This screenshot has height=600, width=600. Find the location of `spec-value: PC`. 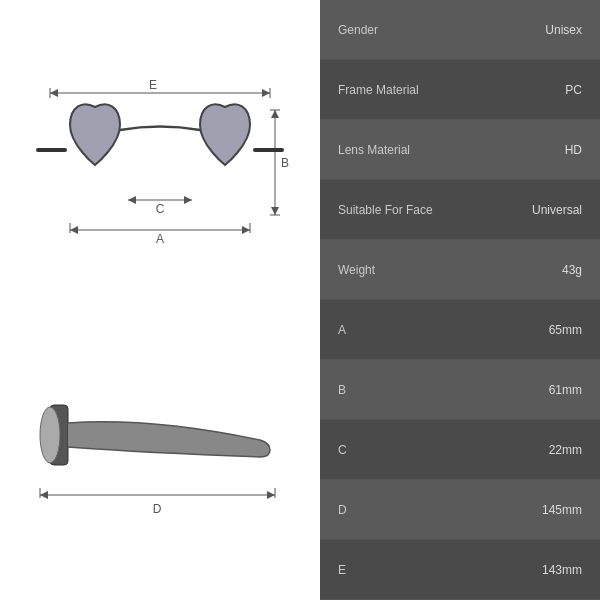

spec-value: PC is located at coordinates (574, 90).